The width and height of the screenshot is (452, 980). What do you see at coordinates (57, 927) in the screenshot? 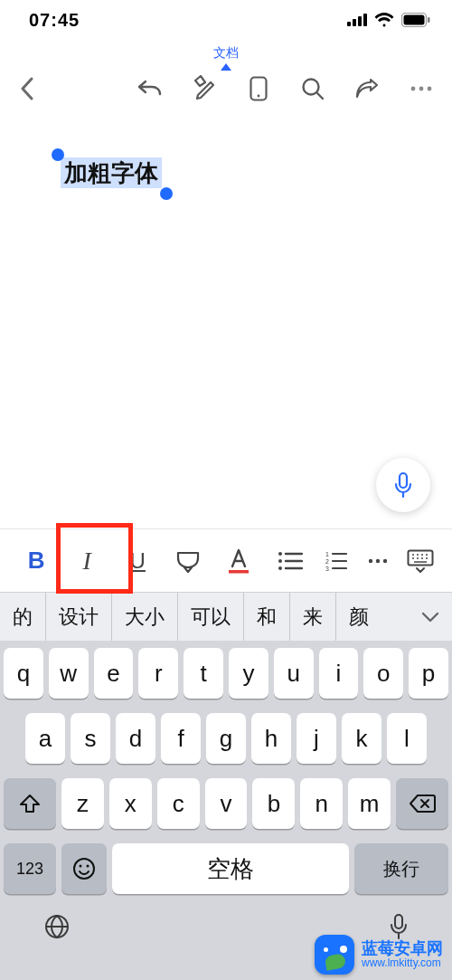
I see `globe-key` at bounding box center [57, 927].